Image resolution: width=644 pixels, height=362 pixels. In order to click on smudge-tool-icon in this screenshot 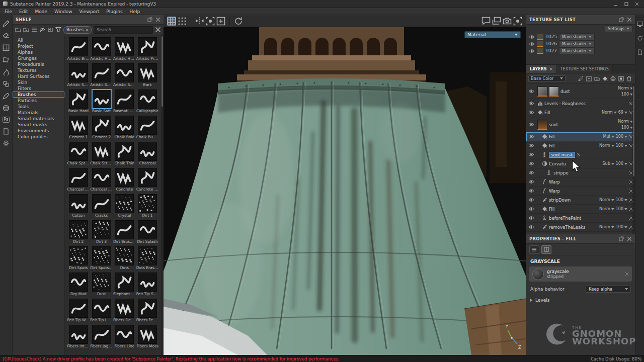, I will do `click(6, 72)`.